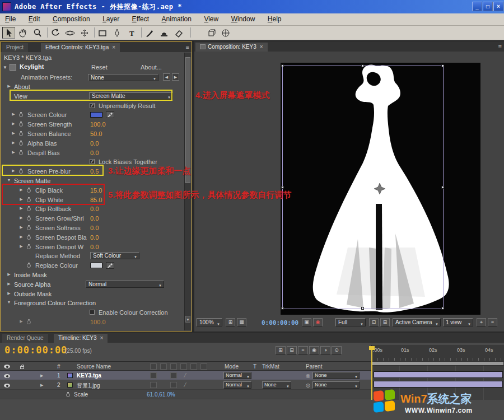 The image size is (504, 420). What do you see at coordinates (110, 265) in the screenshot?
I see `eyedropper-icon` at bounding box center [110, 265].